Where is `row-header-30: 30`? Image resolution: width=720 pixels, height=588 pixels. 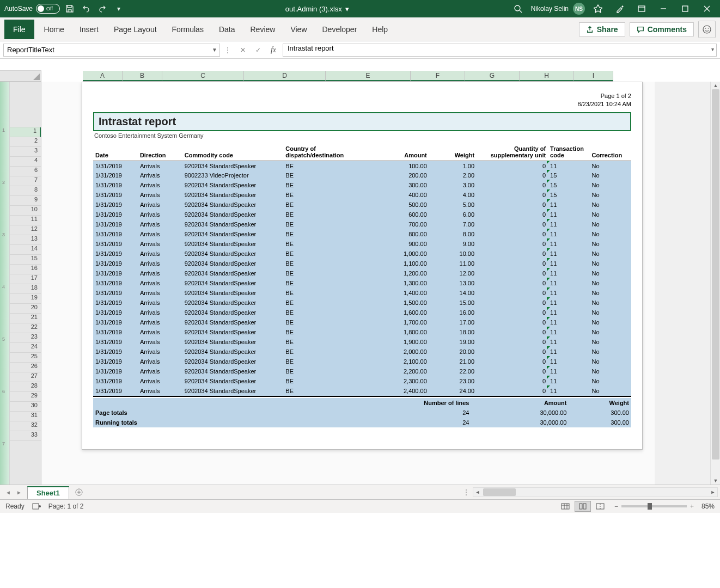 row-header-30: 30 is located at coordinates (25, 407).